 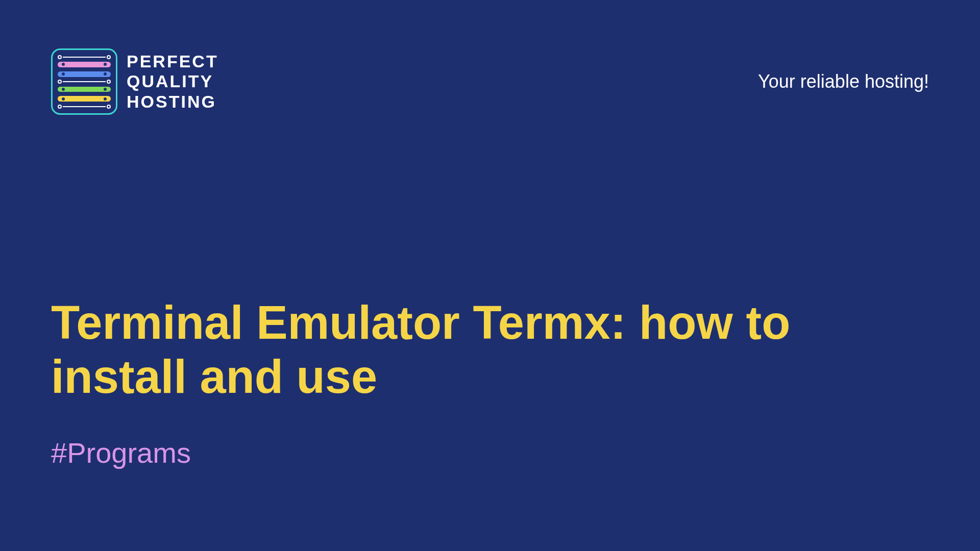 What do you see at coordinates (173, 61) in the screenshot?
I see `logo-text-line1: PERFECT` at bounding box center [173, 61].